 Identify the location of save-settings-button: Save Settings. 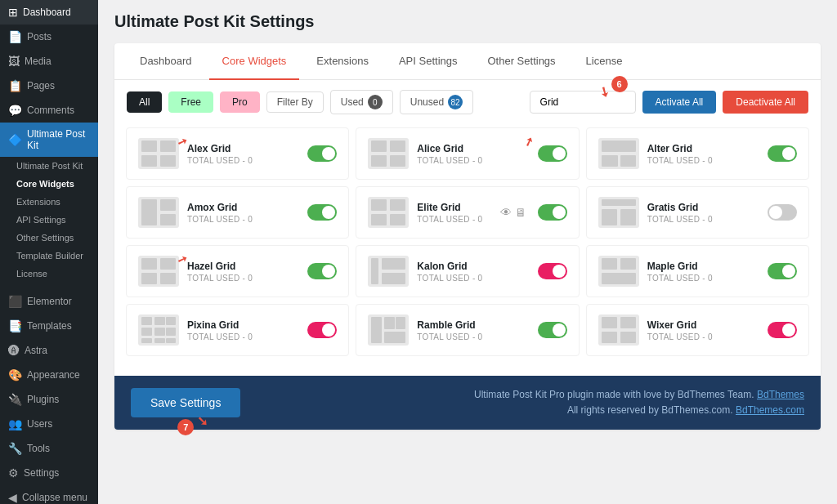
(186, 403).